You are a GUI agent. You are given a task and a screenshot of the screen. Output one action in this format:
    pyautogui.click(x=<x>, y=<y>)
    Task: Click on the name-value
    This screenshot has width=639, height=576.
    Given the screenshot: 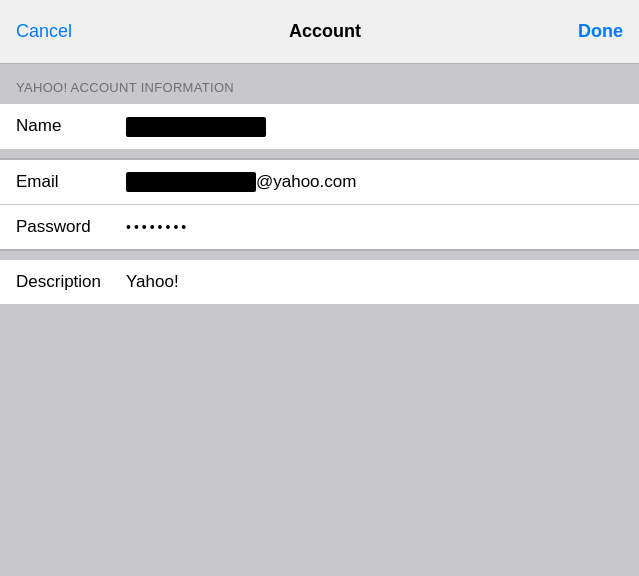 What is the action you would take?
    pyautogui.click(x=374, y=126)
    